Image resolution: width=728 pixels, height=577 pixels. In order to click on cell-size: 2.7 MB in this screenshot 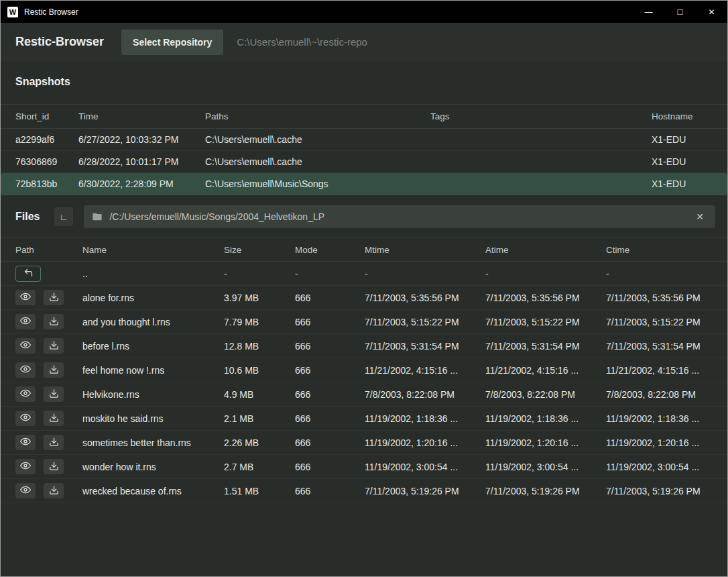, I will do `click(259, 467)`.